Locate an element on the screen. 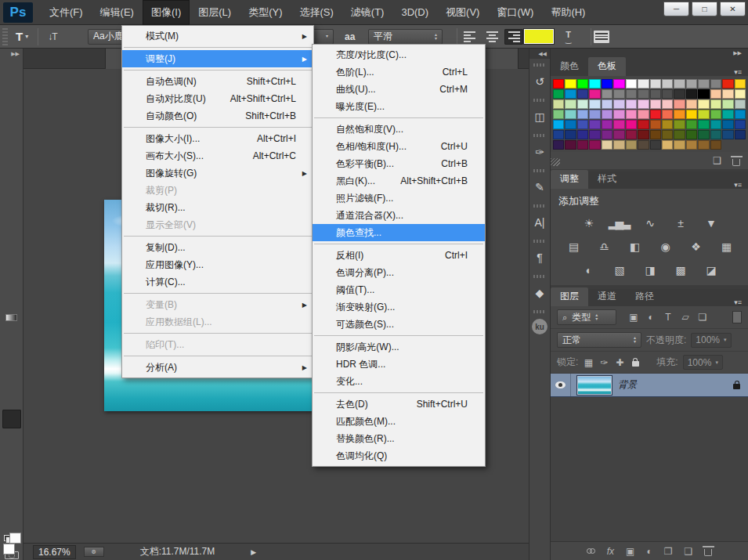 The height and width of the screenshot is (560, 748). delete-swatch-button is located at coordinates (736, 163).